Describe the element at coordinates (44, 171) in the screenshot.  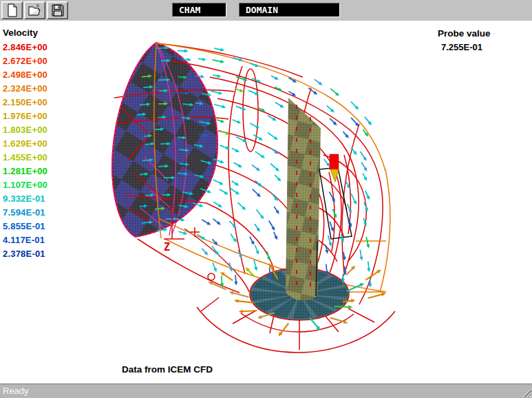
I see `legend-entry: 1.281E+00` at that location.